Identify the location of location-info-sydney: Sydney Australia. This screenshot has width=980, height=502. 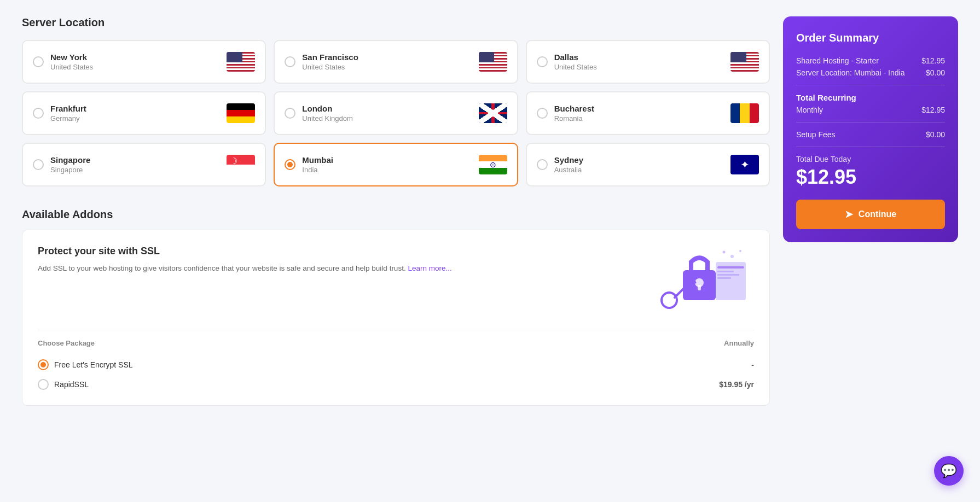
(639, 165).